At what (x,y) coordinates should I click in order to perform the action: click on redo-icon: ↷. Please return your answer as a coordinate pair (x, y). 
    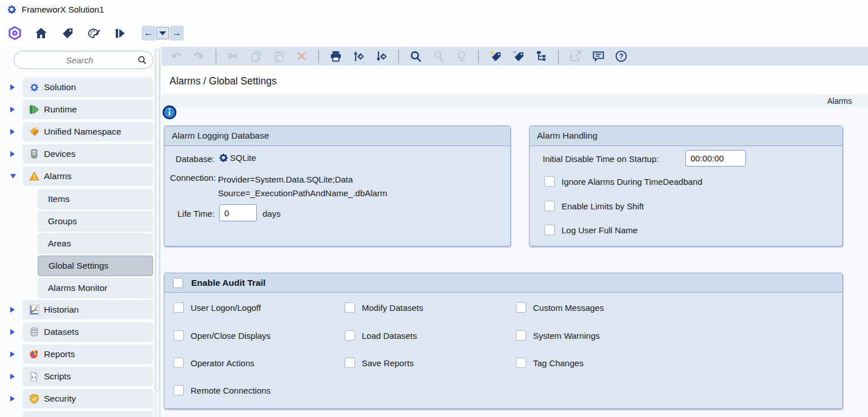
    Looking at the image, I should click on (199, 56).